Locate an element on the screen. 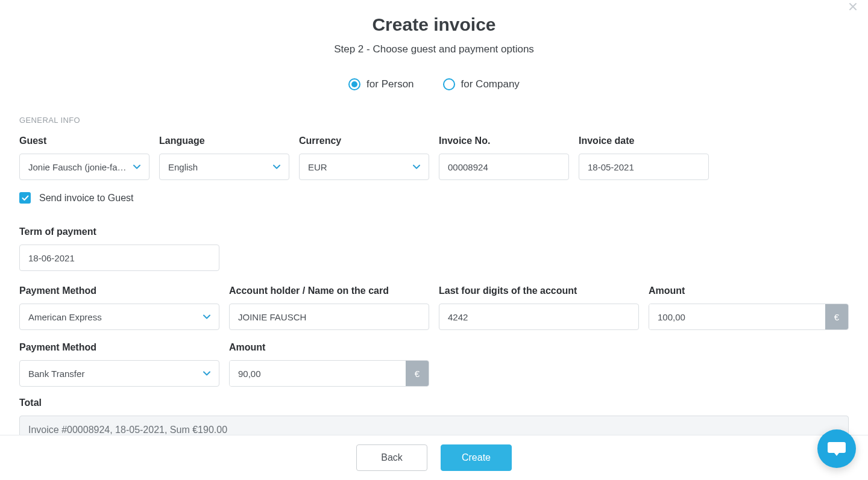 This screenshot has height=480, width=868. invoice-date-input is located at coordinates (644, 167).